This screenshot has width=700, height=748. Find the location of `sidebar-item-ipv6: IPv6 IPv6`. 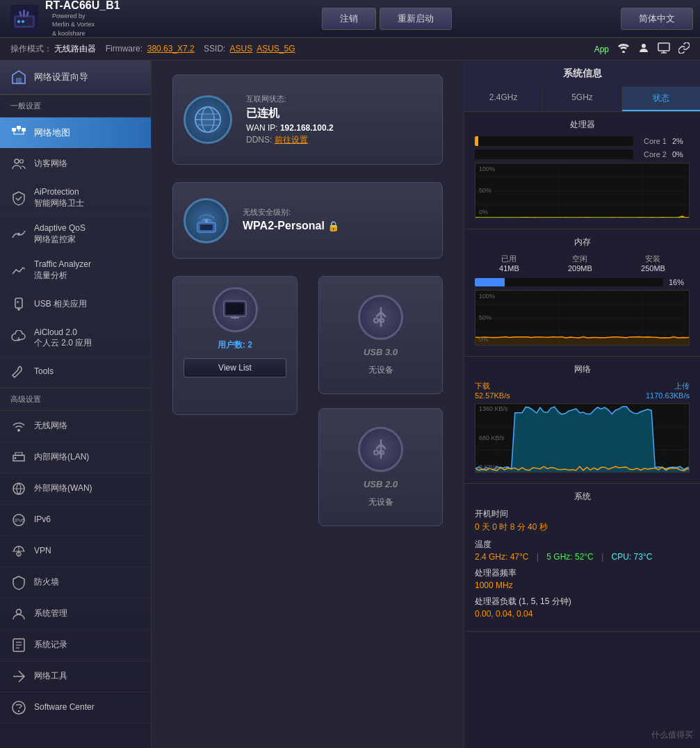

sidebar-item-ipv6: IPv6 IPv6 is located at coordinates (75, 520).